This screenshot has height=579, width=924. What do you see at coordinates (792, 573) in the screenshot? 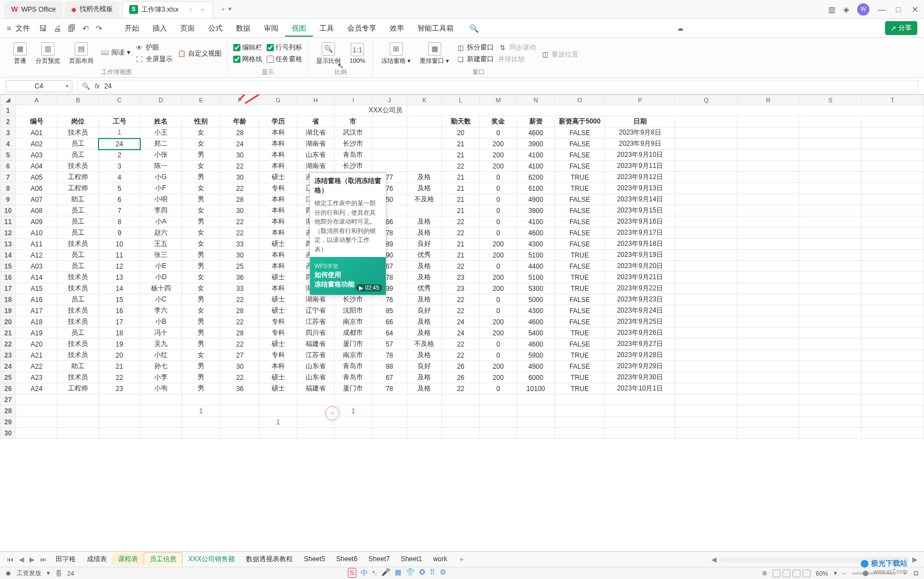
I see `view-switcher` at bounding box center [792, 573].